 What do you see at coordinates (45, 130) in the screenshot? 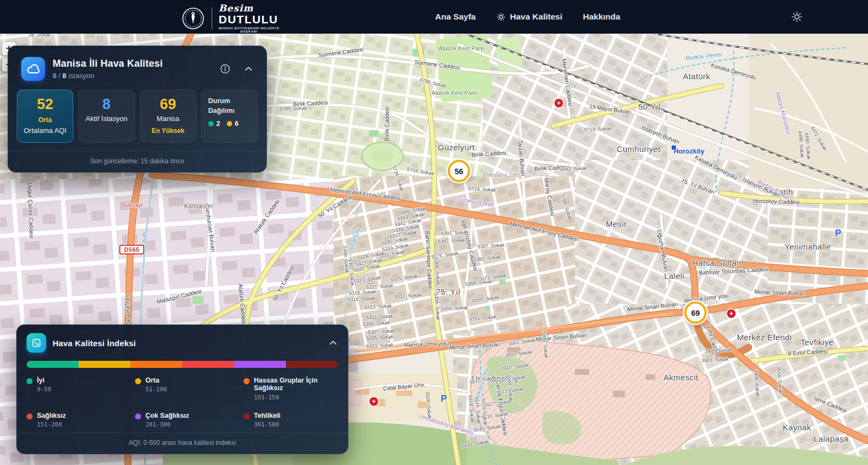
I see `average-aqi-label: Ortalama AQI` at bounding box center [45, 130].